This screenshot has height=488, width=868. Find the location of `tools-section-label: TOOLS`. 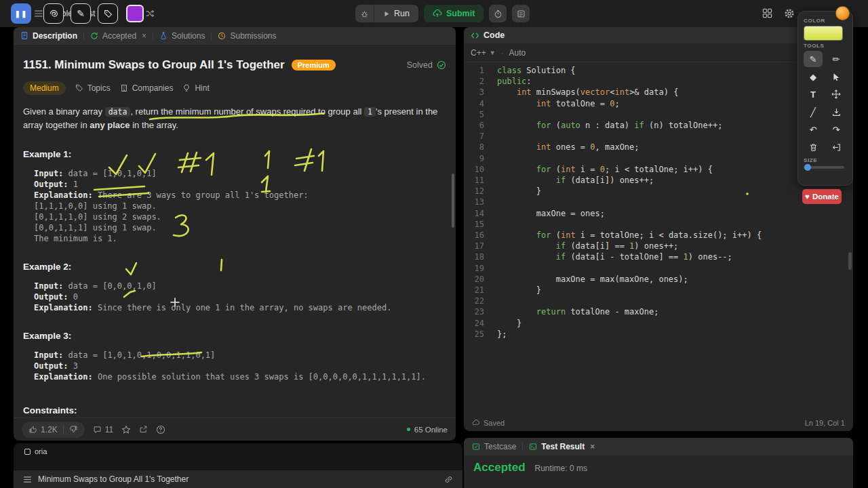

tools-section-label: TOOLS is located at coordinates (825, 46).